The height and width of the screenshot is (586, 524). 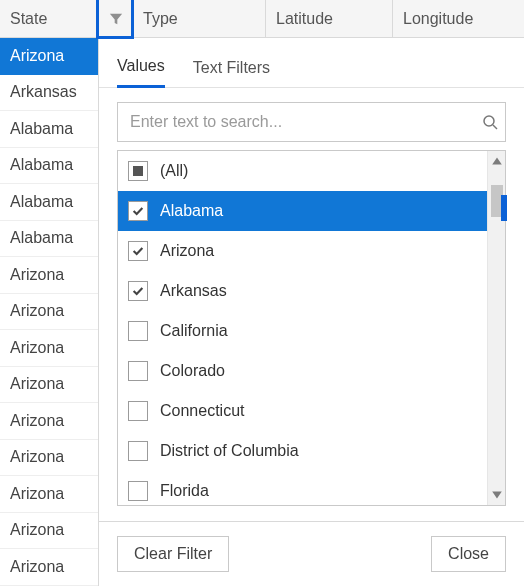 I want to click on tab-values: Values, so click(x=141, y=72).